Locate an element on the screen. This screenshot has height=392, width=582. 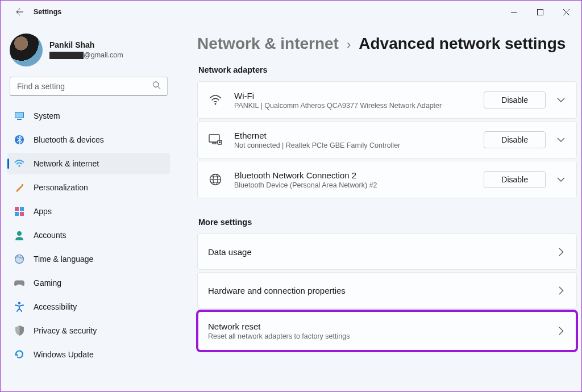
sidebar-item-network: Network & internet is located at coordinates (89, 164).